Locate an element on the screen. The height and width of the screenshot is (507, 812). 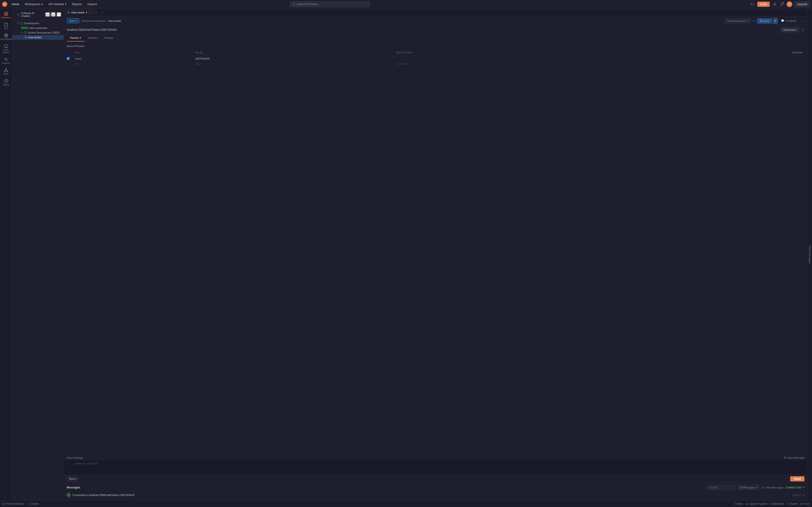
sidebar-item-apis: APIs is located at coordinates (6, 26).